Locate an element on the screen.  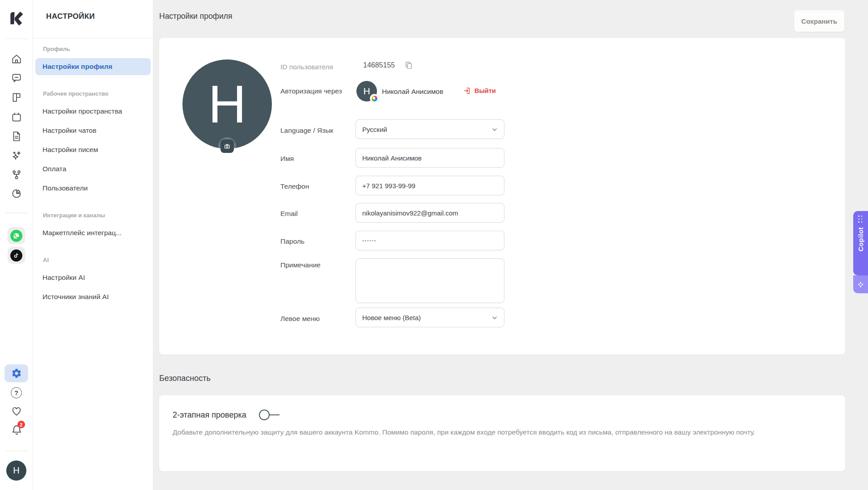
email-label: Email is located at coordinates (315, 214).